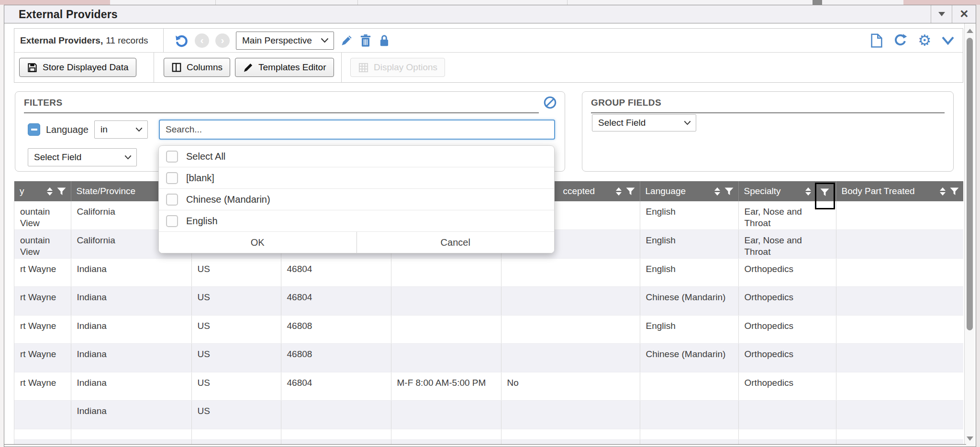 This screenshot has height=447, width=980. What do you see at coordinates (689, 191) in the screenshot?
I see `column-header-language: Language` at bounding box center [689, 191].